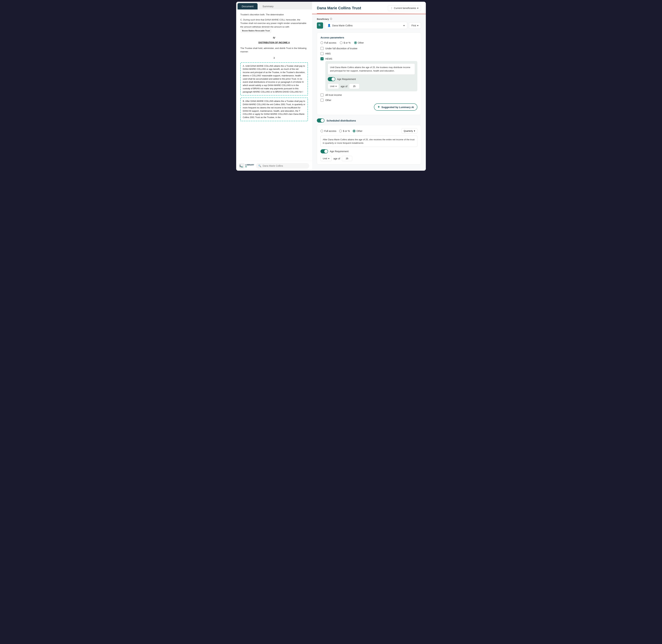 This screenshot has width=662, height=644. Describe the element at coordinates (274, 26) in the screenshot. I see `doc-paragraph-c: C. During such time that DANA MARIE COLL…` at that location.